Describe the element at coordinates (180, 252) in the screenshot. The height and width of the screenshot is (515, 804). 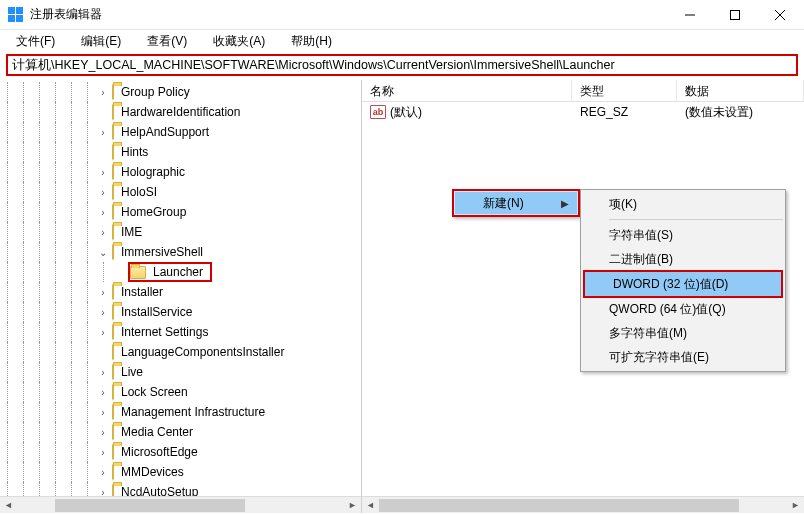
I see `tree-node: ⌄ImmersiveShell` at that location.